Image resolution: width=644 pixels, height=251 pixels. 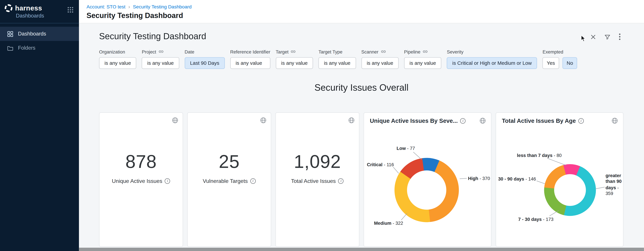 What do you see at coordinates (536, 219) in the screenshot?
I see `callout-7-30-days: 7 - 30 days - 173` at bounding box center [536, 219].